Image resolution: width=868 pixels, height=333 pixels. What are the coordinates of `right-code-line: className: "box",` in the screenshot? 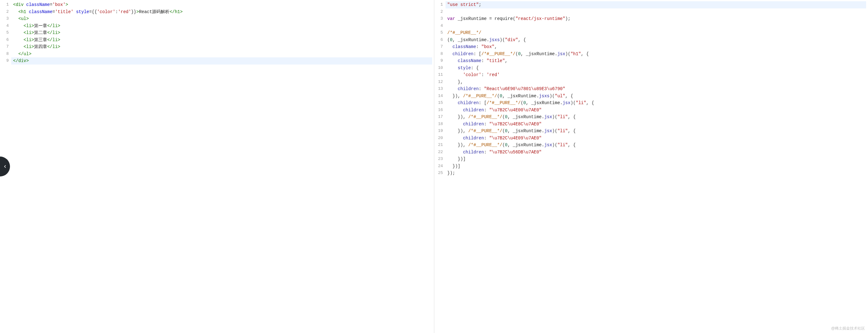 It's located at (657, 47).